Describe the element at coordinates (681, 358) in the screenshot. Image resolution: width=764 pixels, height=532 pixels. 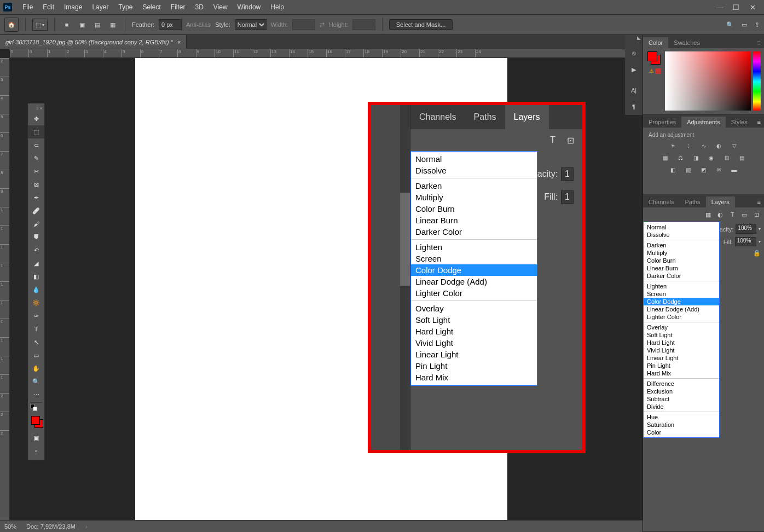
I see `blend-option: Linear Light` at that location.